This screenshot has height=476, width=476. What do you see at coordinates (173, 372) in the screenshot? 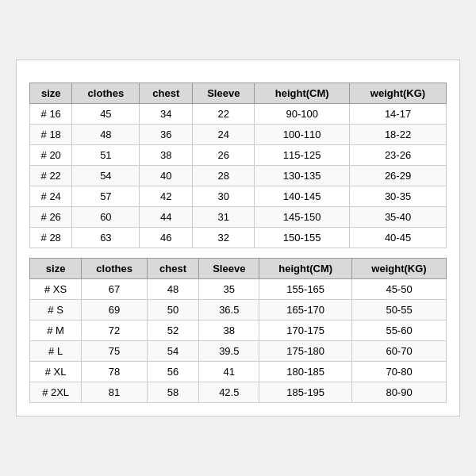
I see `table-cell: 56` at bounding box center [173, 372].